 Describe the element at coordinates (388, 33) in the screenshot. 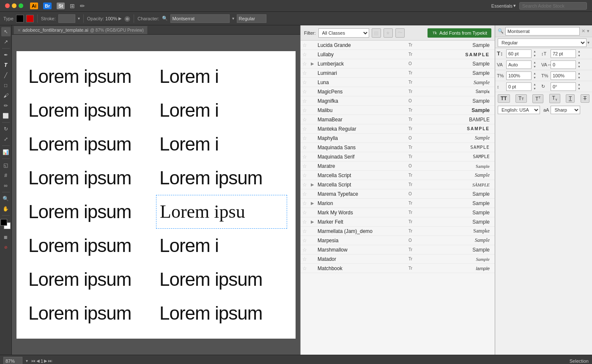

I see `star-filter-btn: ★` at that location.